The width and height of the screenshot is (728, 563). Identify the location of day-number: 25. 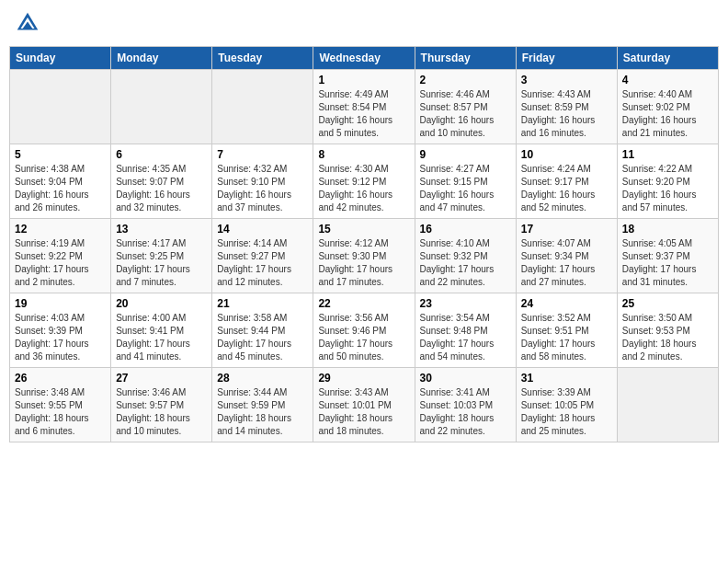
(667, 304).